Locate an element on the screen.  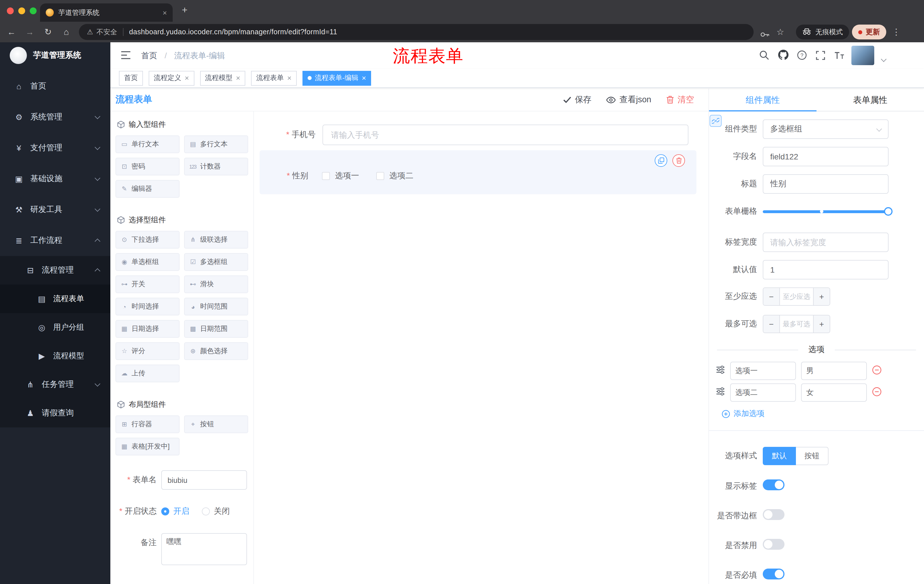
palette-item-upload: ☁上传 is located at coordinates (147, 373).